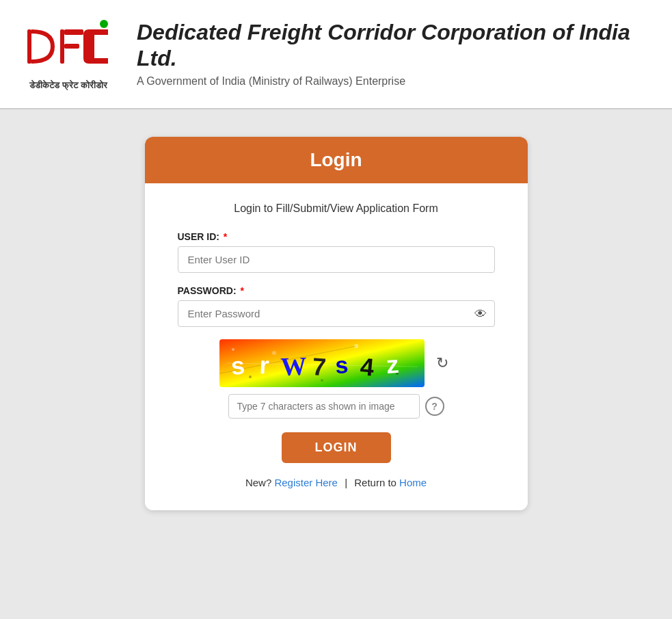  What do you see at coordinates (398, 81) in the screenshot?
I see `org-name-sub: A Government of India (Ministry of Railw…` at bounding box center [398, 81].